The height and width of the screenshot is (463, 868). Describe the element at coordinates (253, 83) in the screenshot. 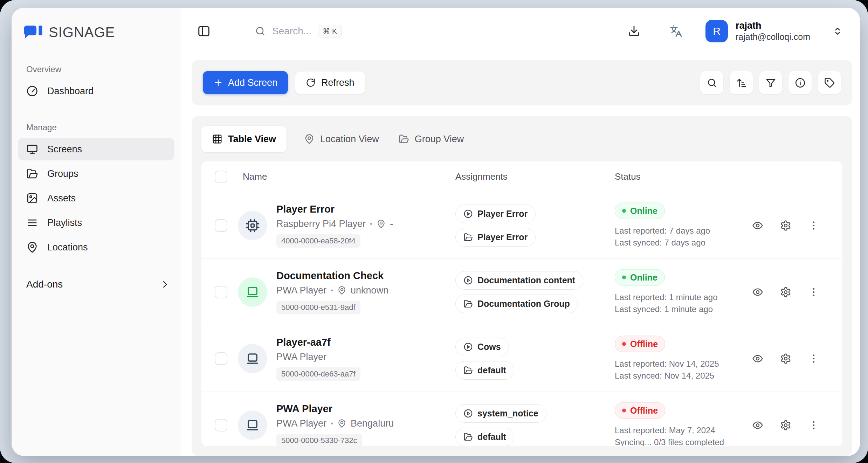

I see `add-screen-label: Add Screen` at that location.